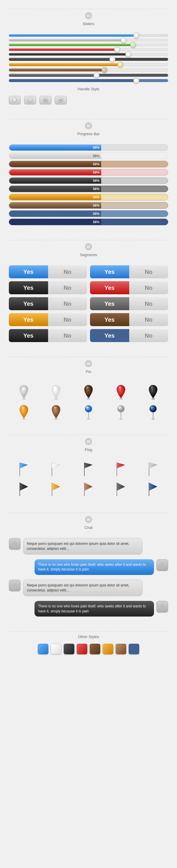  Describe the element at coordinates (88, 55) in the screenshot. I see `slider-black` at that location.